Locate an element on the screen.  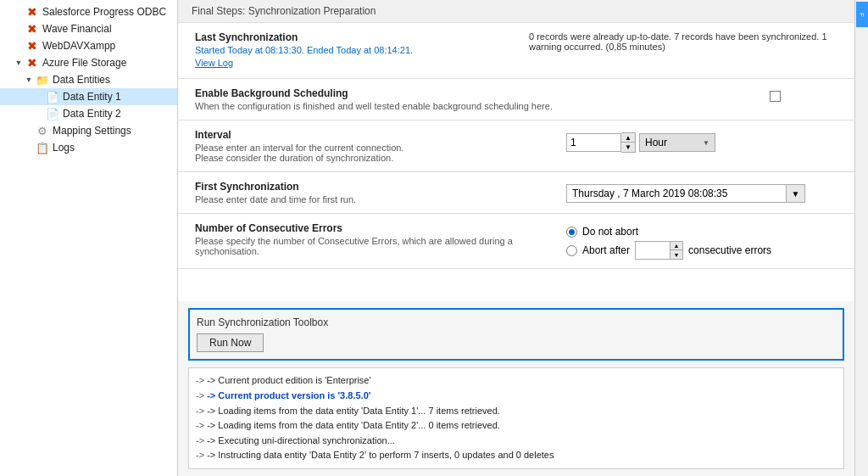
sidebar-item-mapping-settings: ⚙ Mapping Settings is located at coordinates (88, 131).